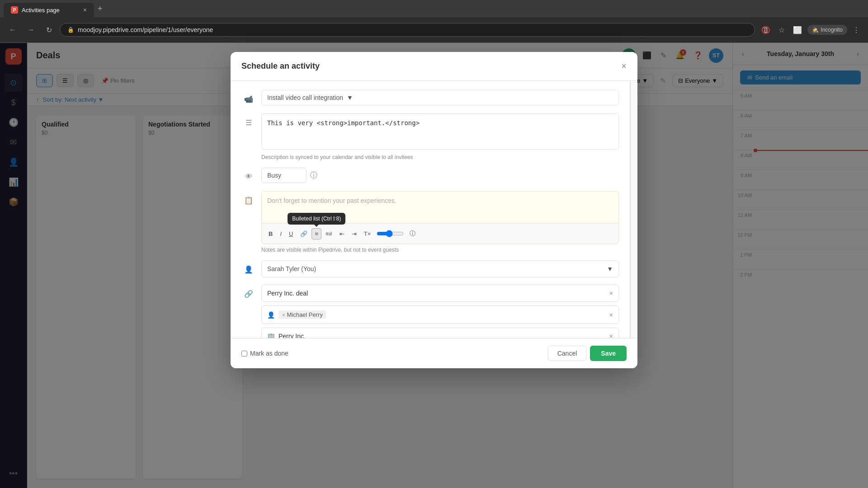 Image resolution: width=868 pixels, height=488 pixels. Describe the element at coordinates (811, 30) in the screenshot. I see `nav-actions: 📵 ☆ ⬜ 🕵 Incognito ⋮` at that location.